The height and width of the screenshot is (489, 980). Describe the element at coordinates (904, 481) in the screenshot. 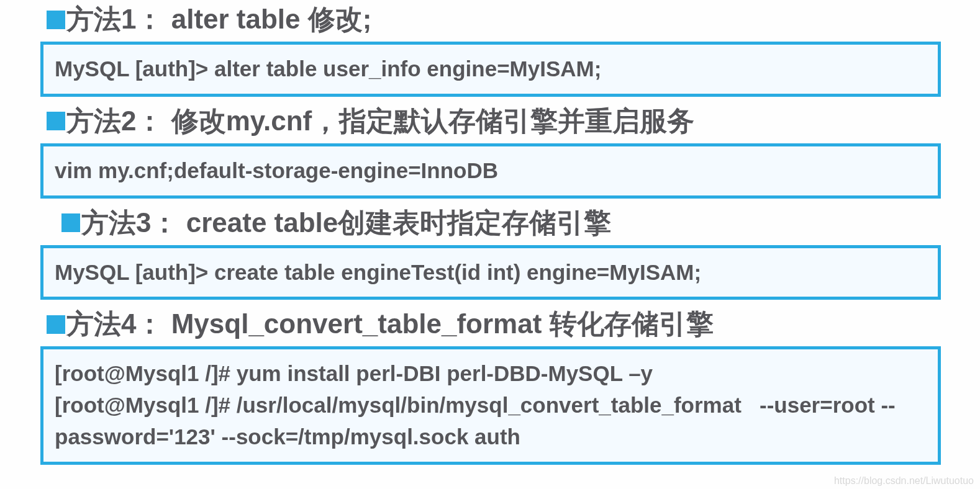

I see `watermark: https://blog.csdn.net/Liwutuotuo` at that location.